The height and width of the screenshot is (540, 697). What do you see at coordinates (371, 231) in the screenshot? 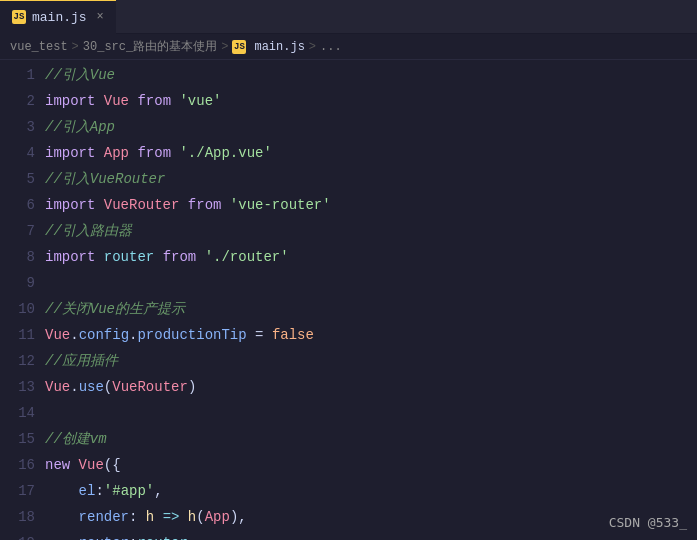
I see `code-line: //引入路由器` at bounding box center [371, 231].